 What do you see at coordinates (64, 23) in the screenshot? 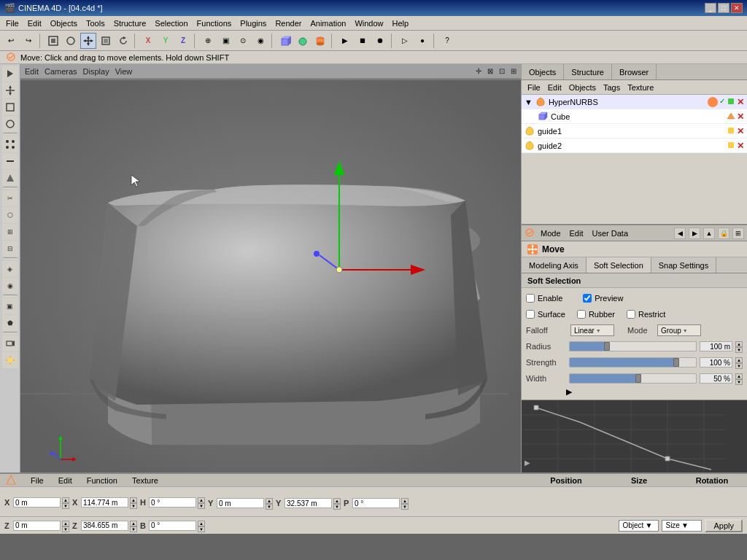
I see `menu-objects: Objects` at bounding box center [64, 23].